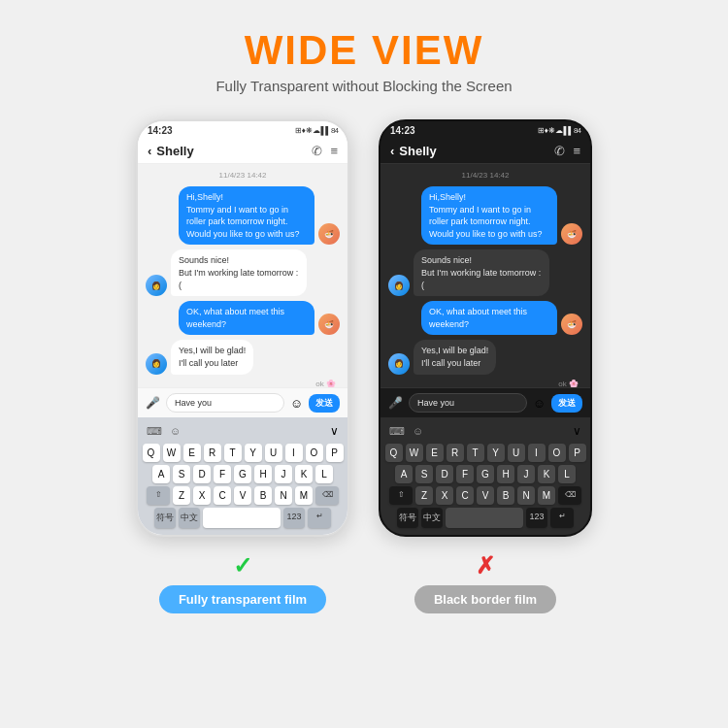 Image resolution: width=728 pixels, height=728 pixels. Describe the element at coordinates (546, 474) in the screenshot. I see `rkey-k: K` at that location.